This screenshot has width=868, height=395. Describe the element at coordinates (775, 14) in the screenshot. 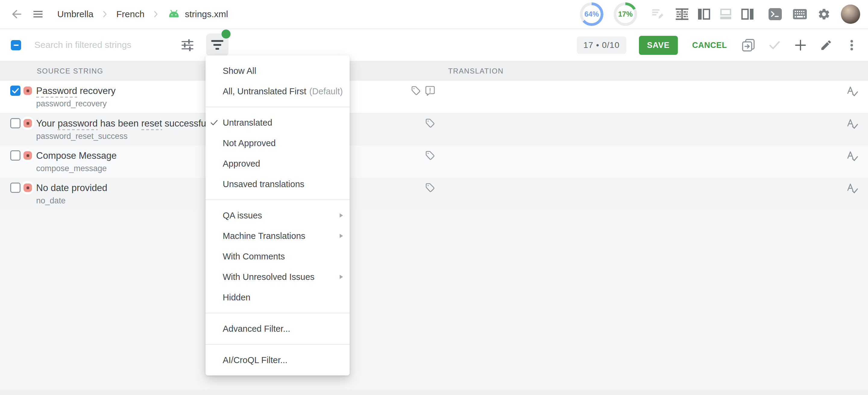

I see `console-icon` at that location.